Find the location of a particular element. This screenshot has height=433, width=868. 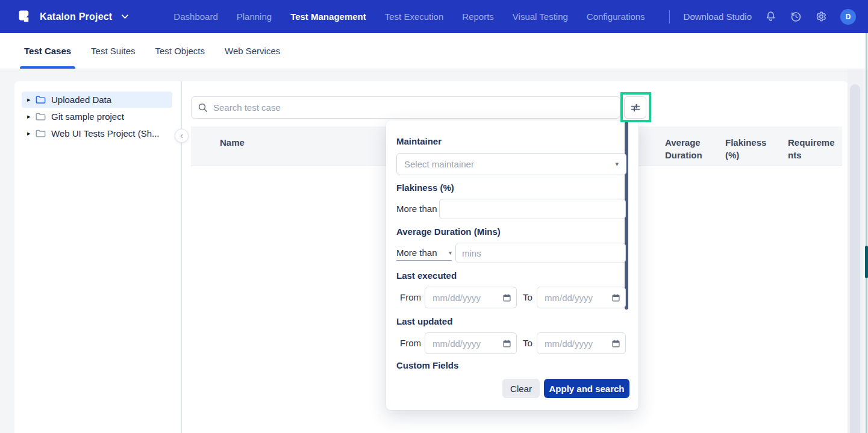

maintainer-select: Select maintainer ▾ is located at coordinates (511, 164).